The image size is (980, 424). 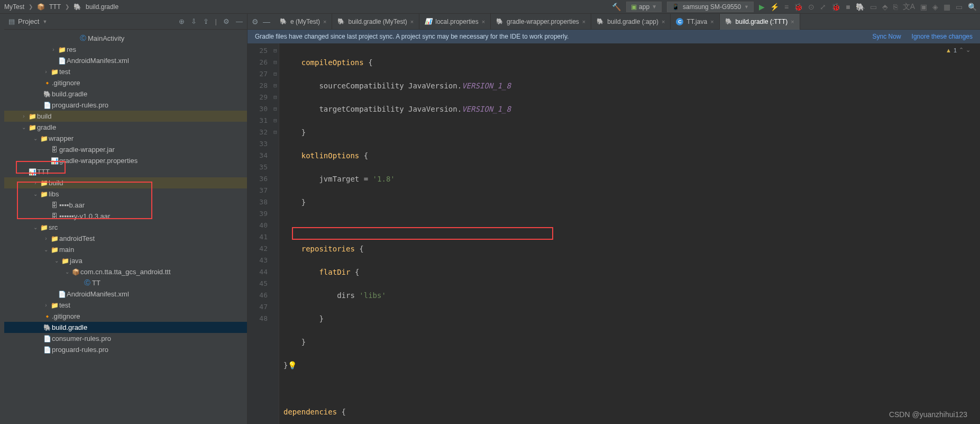 I want to click on fold-column: ⊟ ⊟ ⊟ ⊟⊟⊟ ⊟ ⊟, so click(x=276, y=234).